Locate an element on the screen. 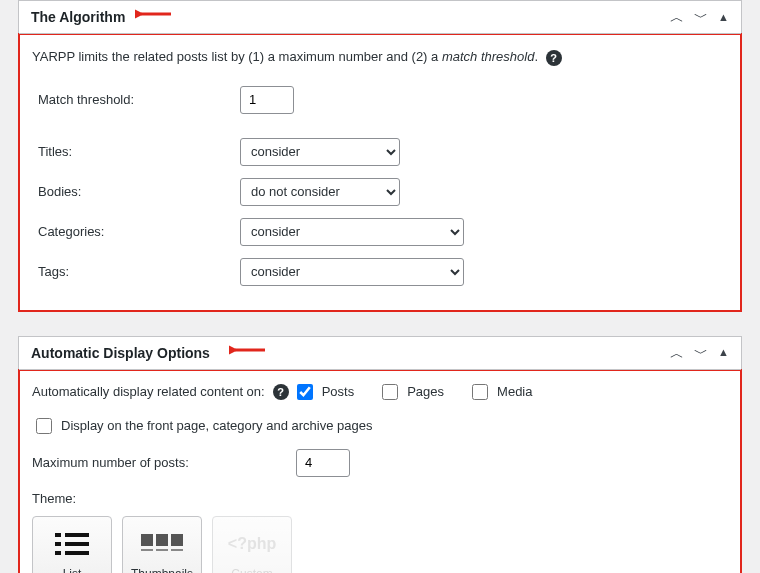 The width and height of the screenshot is (760, 573). pages-text: Pages is located at coordinates (426, 392).